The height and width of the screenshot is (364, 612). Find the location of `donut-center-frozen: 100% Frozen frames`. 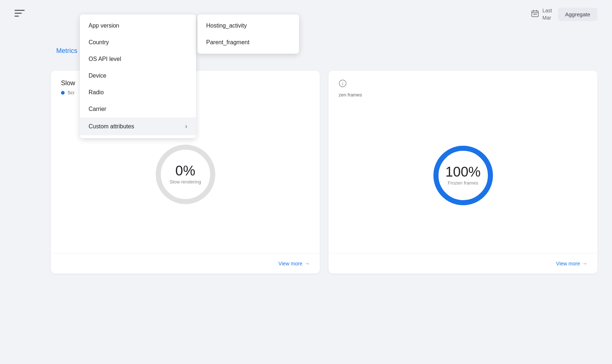

donut-center-frozen: 100% Frozen frames is located at coordinates (463, 175).